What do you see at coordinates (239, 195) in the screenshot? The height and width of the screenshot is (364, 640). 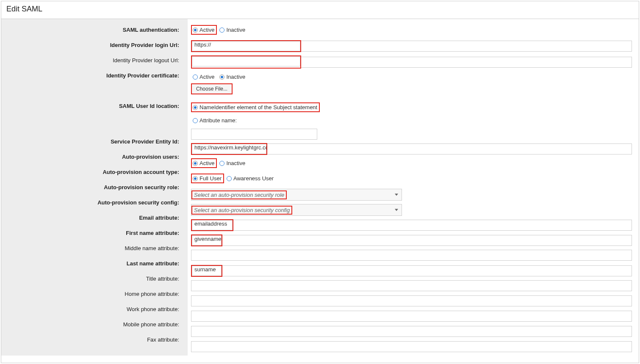 I see `dropdown-placeholder: Select an auto-provision security role` at bounding box center [239, 195].